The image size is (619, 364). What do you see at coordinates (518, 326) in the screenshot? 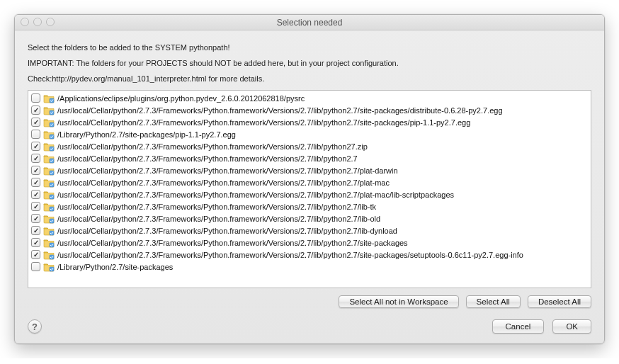
I see `cancel-button: Cancel` at bounding box center [518, 326].